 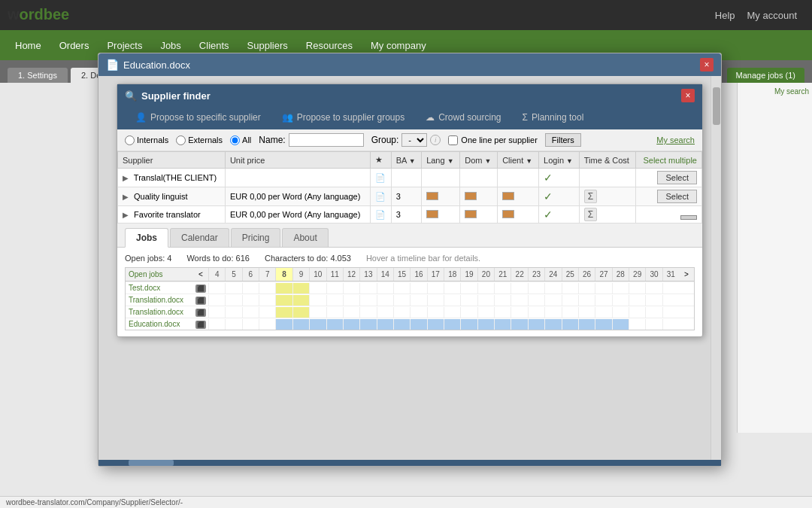 What do you see at coordinates (410, 463) in the screenshot?
I see `outer-dialog-scroll-bar` at bounding box center [410, 463].